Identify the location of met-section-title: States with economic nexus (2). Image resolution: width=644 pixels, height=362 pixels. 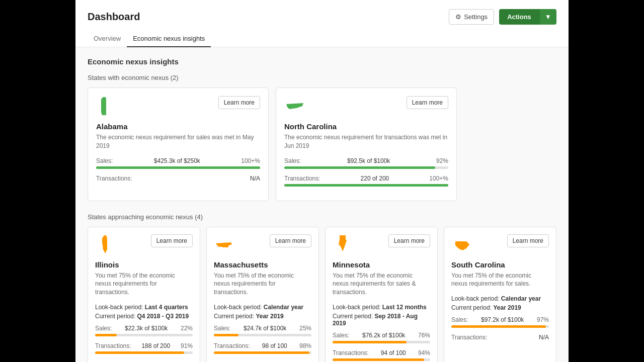
(322, 77).